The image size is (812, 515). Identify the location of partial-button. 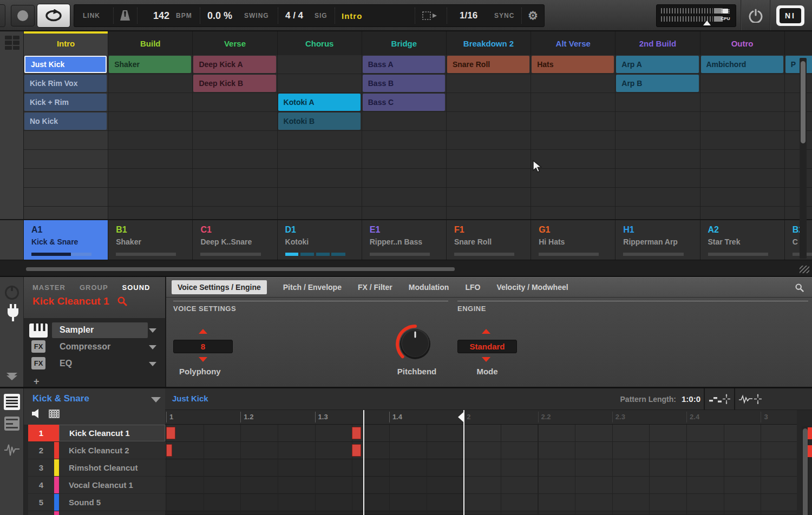
(3, 16).